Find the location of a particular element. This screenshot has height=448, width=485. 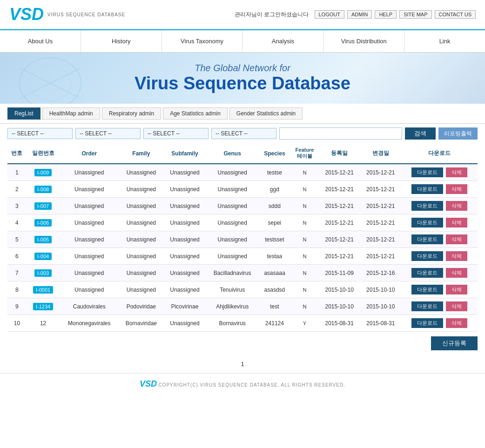

cell-id: I-004 is located at coordinates (43, 256).